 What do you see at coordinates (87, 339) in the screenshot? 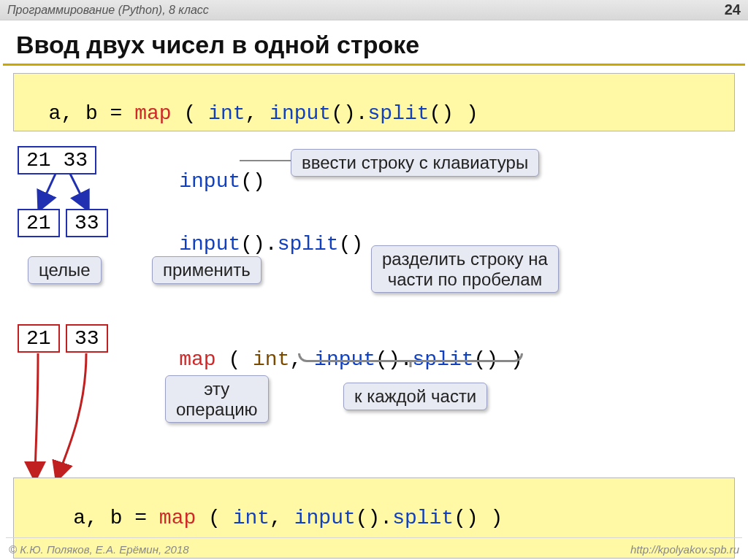
I see `map-box-b: 33` at bounding box center [87, 339].